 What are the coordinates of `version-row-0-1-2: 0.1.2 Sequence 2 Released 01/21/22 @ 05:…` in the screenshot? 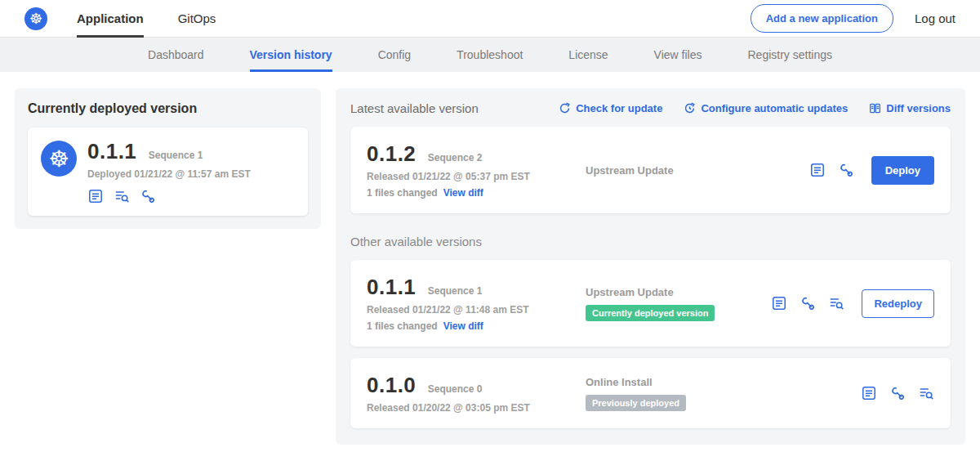 It's located at (650, 170).